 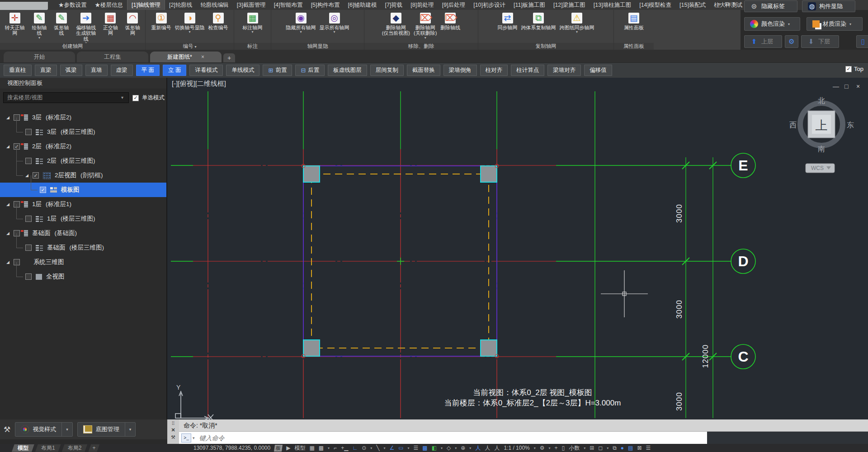 I want to click on slab-mode-badge: 板, so click(x=278, y=448).